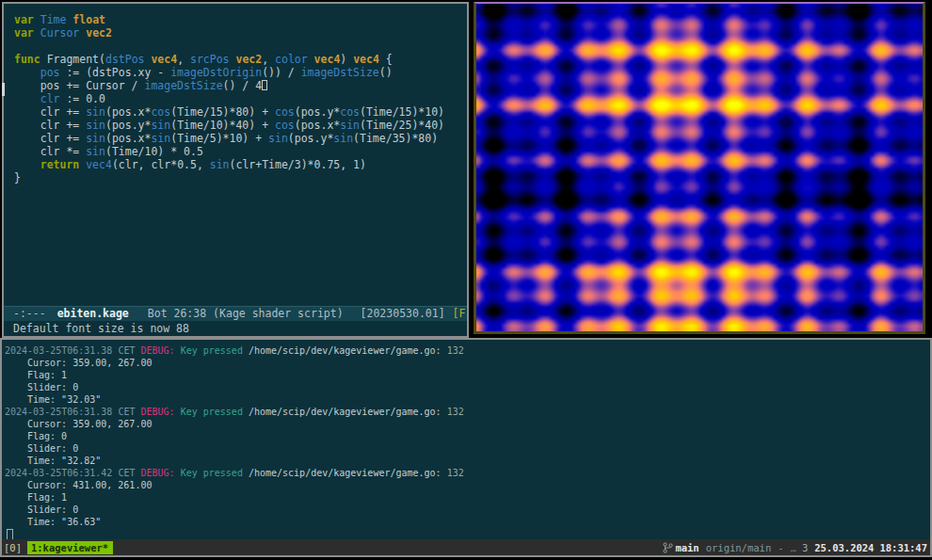 This screenshot has height=560, width=932. Describe the element at coordinates (9, 535) in the screenshot. I see `terminal-cursor` at that location.